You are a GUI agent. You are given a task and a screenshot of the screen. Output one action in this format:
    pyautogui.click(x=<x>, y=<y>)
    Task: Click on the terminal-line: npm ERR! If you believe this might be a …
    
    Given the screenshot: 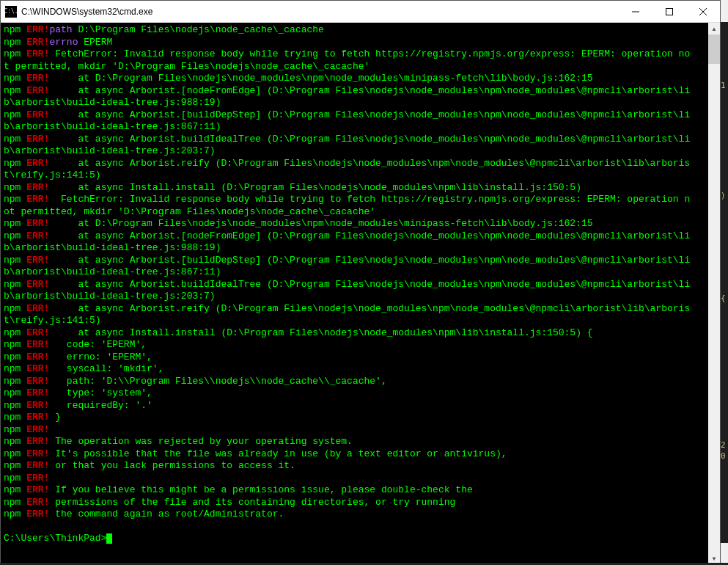 What is the action you would take?
    pyautogui.click(x=355, y=490)
    